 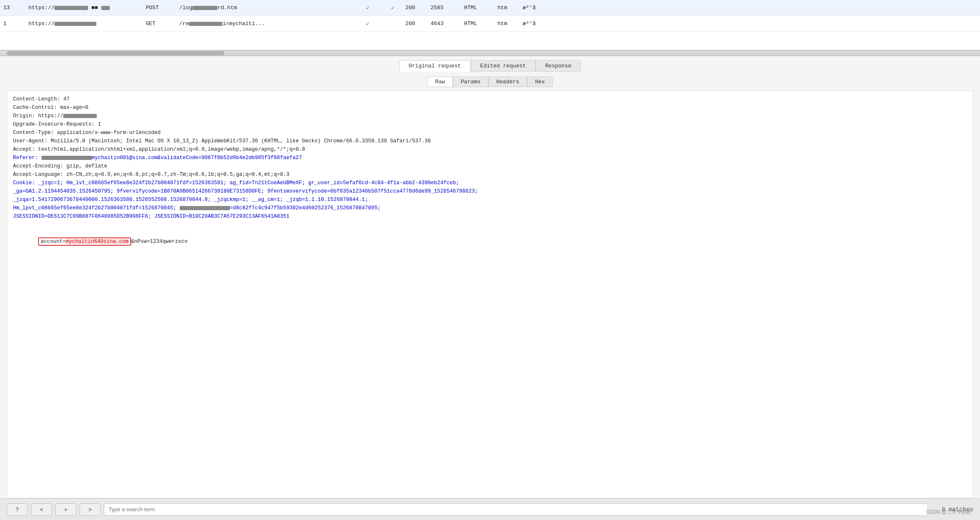 I want to click on help-button: ?, so click(x=17, y=510).